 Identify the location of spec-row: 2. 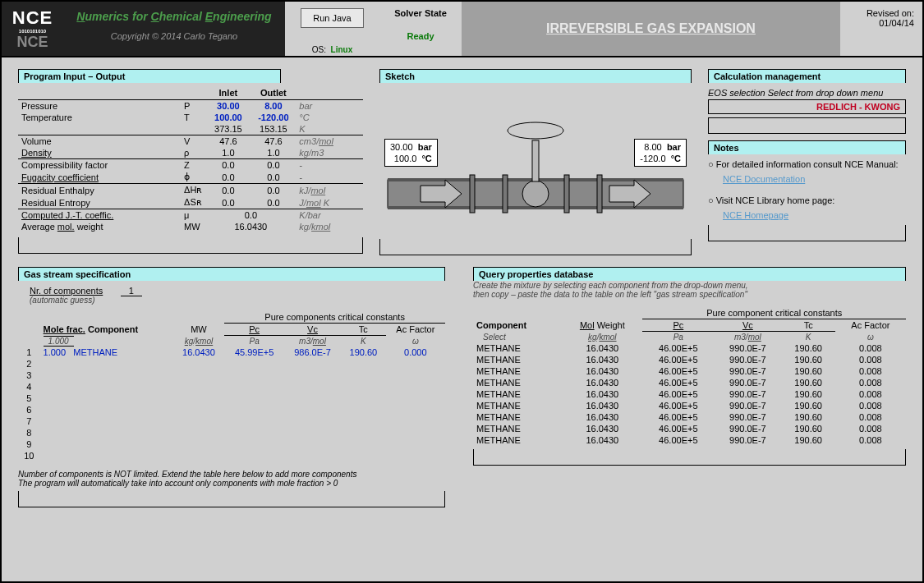
(232, 364).